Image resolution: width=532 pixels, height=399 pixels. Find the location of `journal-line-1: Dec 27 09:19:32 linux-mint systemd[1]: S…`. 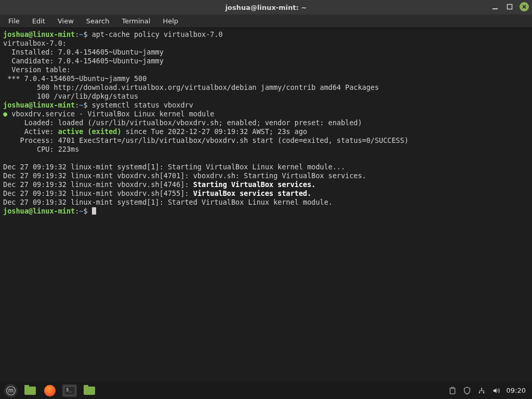

journal-line-1: Dec 27 09:19:32 linux-mint systemd[1]: S… is located at coordinates (174, 167).